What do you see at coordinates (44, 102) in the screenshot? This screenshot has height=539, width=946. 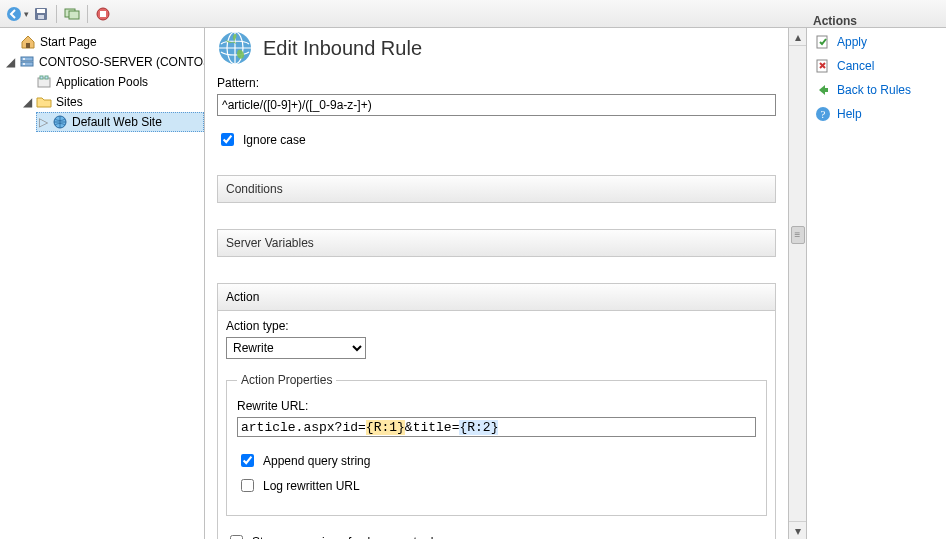 I see `folder-icon` at bounding box center [44, 102].